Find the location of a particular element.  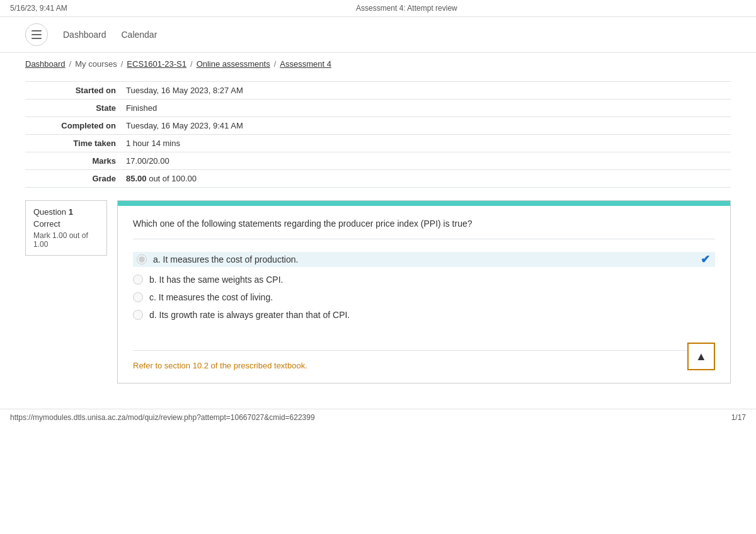

info-value-marks: 17.00/20.00 is located at coordinates (428, 161).